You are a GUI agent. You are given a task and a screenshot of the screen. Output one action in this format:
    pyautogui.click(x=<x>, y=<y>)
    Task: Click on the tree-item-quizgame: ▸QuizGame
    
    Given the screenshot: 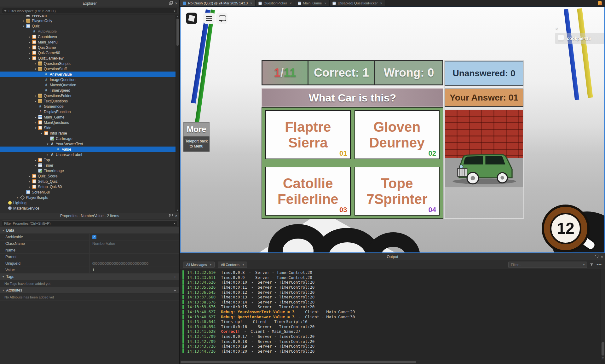 What is the action you would take?
    pyautogui.click(x=88, y=47)
    